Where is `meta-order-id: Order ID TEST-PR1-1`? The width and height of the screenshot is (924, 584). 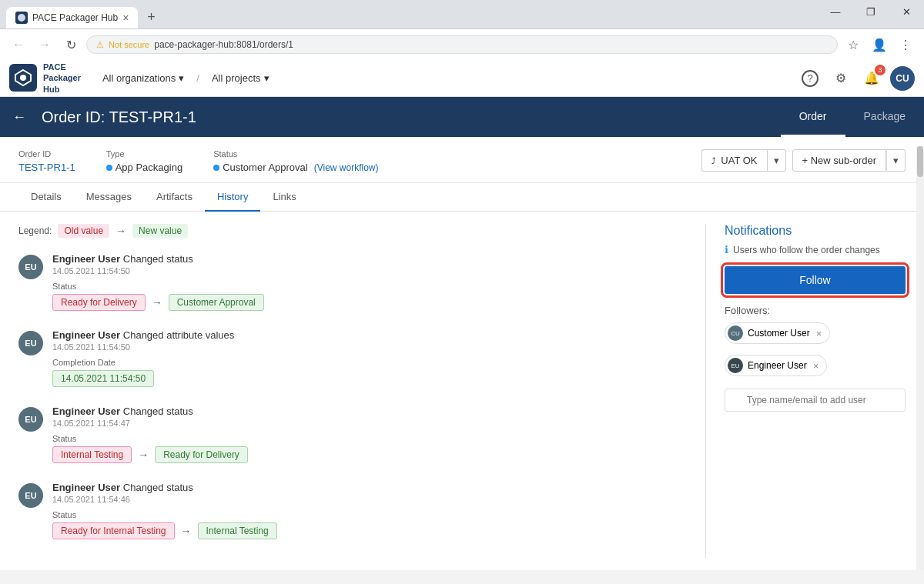 meta-order-id: Order ID TEST-PR1-1 is located at coordinates (47, 162).